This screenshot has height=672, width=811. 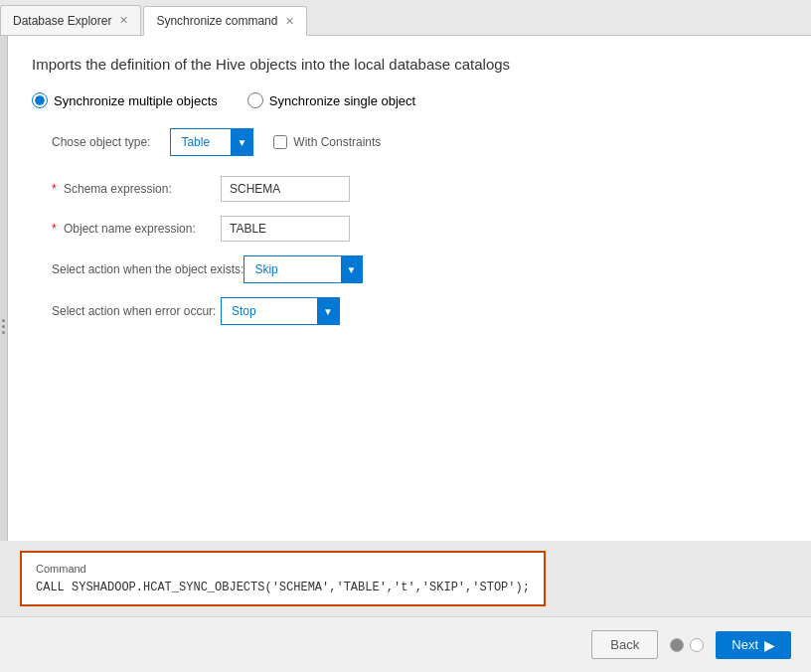 I want to click on object-name-field-row: * Object name expression:, so click(x=419, y=229).